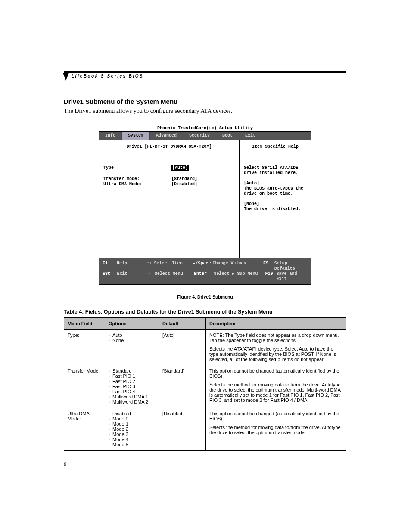  Describe the element at coordinates (184, 184) in the screenshot. I see `bios-field-value: [Disabled]` at that location.